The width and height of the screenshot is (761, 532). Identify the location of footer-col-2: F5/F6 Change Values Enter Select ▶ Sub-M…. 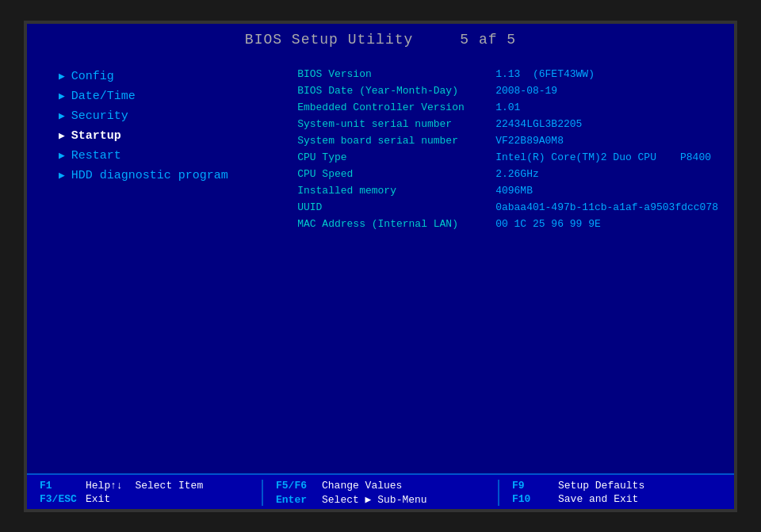
(380, 493).